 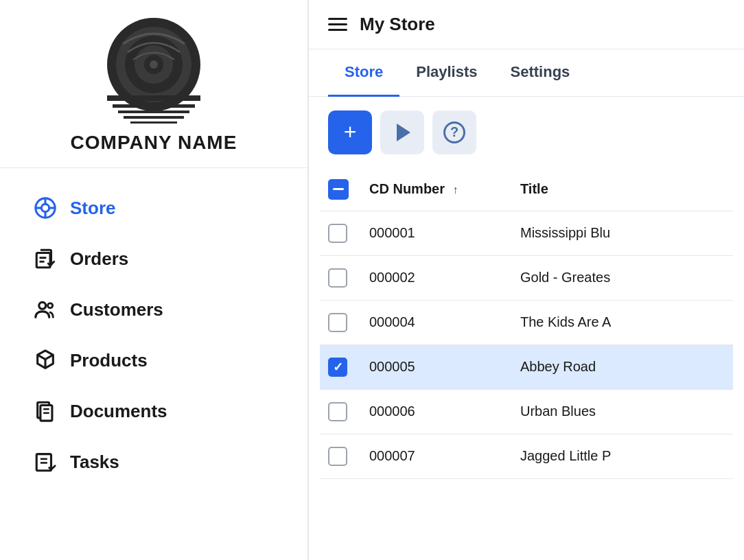 What do you see at coordinates (402, 132) in the screenshot?
I see `play-button` at bounding box center [402, 132].